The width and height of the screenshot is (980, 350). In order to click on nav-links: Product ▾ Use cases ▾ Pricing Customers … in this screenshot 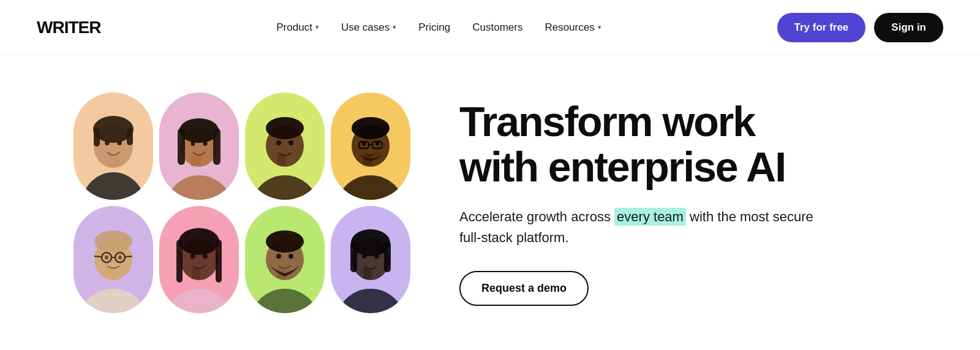, I will do `click(439, 28)`.